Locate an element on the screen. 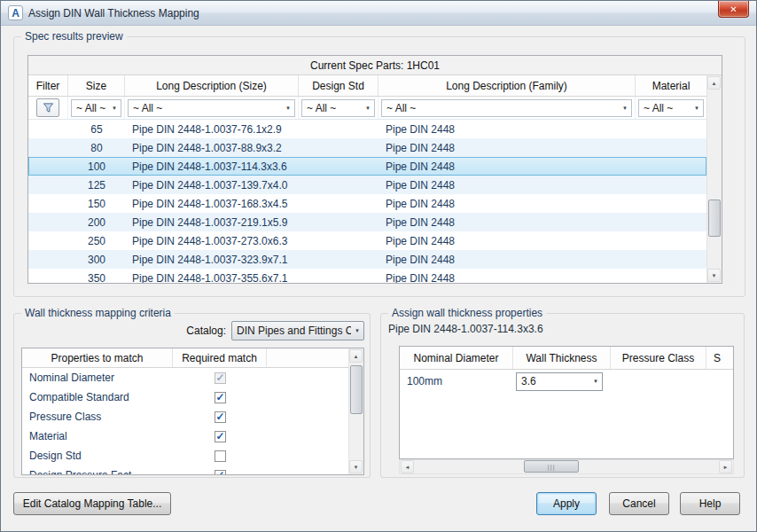 Image resolution: width=757 pixels, height=532 pixels. spec-results-preview-label: Spec results preview is located at coordinates (74, 36).